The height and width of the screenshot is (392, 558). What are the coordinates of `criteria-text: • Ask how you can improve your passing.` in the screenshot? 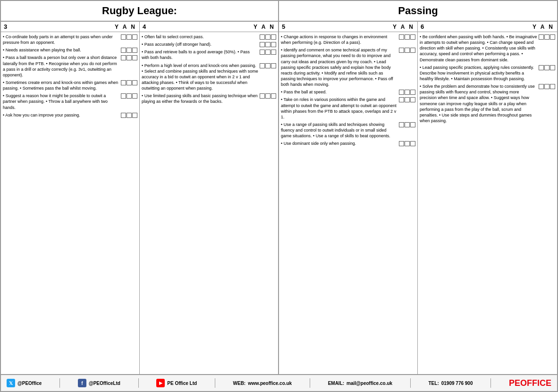 It's located at (62, 115).